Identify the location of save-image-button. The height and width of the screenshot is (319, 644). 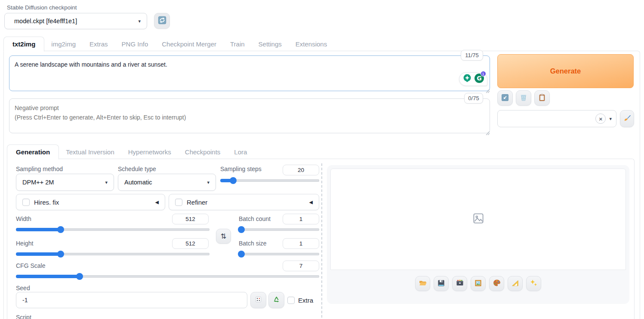
(441, 284).